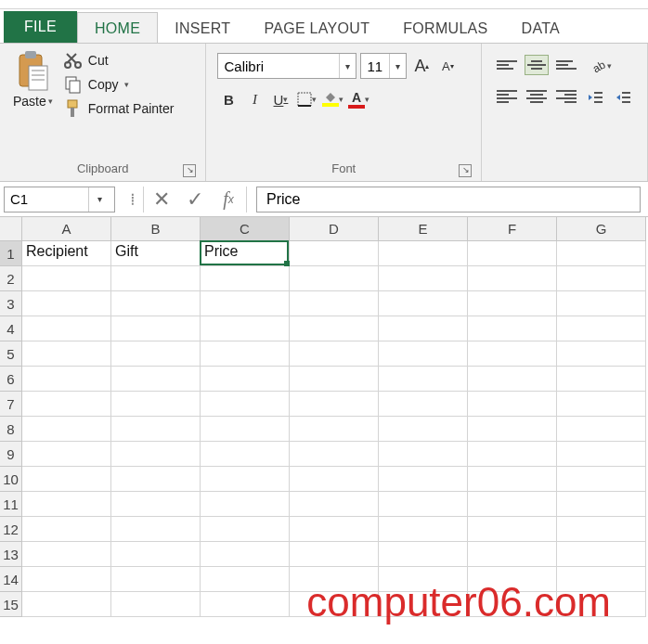 The width and height of the screenshot is (648, 644). What do you see at coordinates (117, 28) in the screenshot?
I see `tab-home: HOME` at bounding box center [117, 28].